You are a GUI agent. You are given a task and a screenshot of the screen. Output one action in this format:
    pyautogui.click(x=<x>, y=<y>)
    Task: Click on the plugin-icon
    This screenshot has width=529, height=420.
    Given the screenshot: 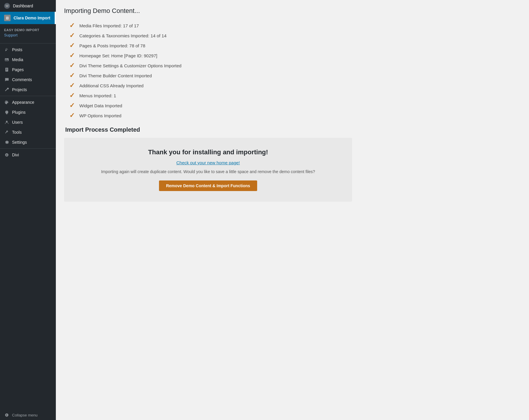 What is the action you would take?
    pyautogui.click(x=7, y=112)
    